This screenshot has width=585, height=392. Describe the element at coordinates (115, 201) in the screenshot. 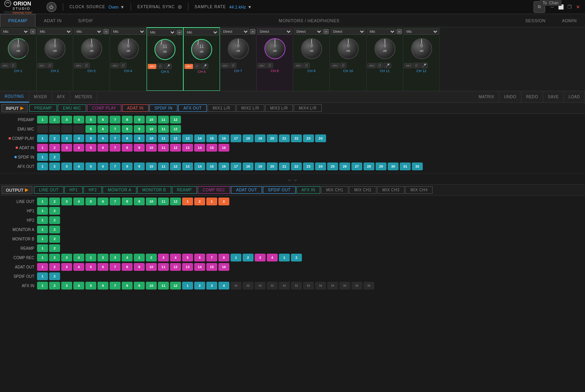

I see `cell-lo-7: 7` at that location.